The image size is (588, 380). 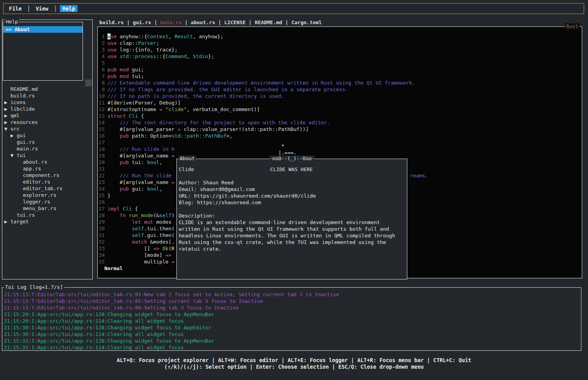 What do you see at coordinates (48, 208) in the screenshot?
I see `tree-item-menu_bar.rs: menu_bar.rs` at bounding box center [48, 208].